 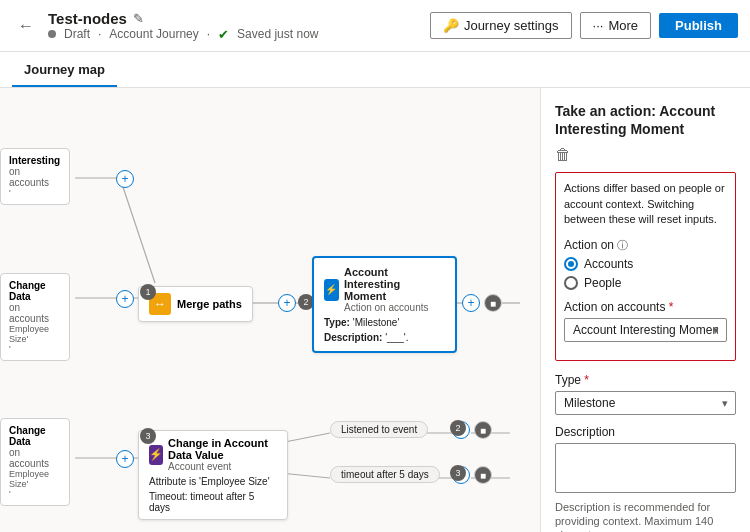 What do you see at coordinates (35, 494) in the screenshot?
I see `cd2-arrow: '` at bounding box center [35, 494].